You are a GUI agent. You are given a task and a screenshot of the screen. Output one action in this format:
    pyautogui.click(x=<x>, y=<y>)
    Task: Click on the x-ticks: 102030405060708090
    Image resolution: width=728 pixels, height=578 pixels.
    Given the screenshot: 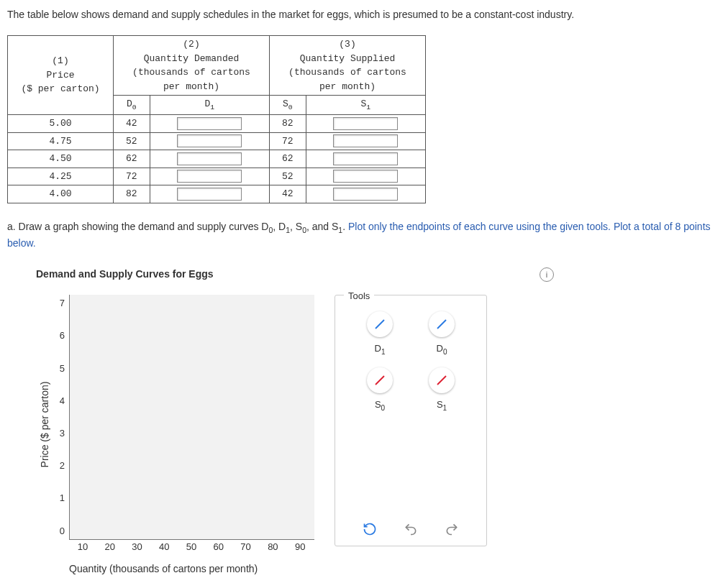 What is the action you would take?
    pyautogui.click(x=191, y=547)
    